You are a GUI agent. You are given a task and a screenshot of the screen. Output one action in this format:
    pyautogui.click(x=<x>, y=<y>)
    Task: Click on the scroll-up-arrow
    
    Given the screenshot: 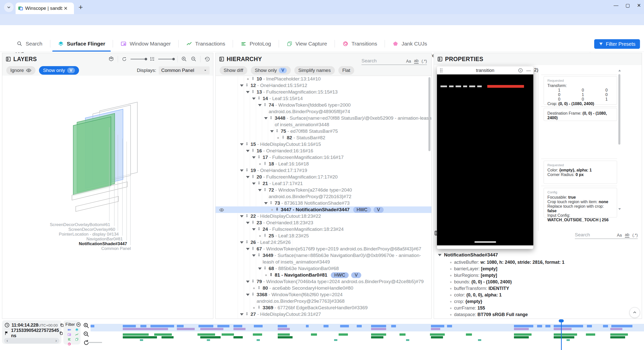 What is the action you would take?
    pyautogui.click(x=620, y=70)
    